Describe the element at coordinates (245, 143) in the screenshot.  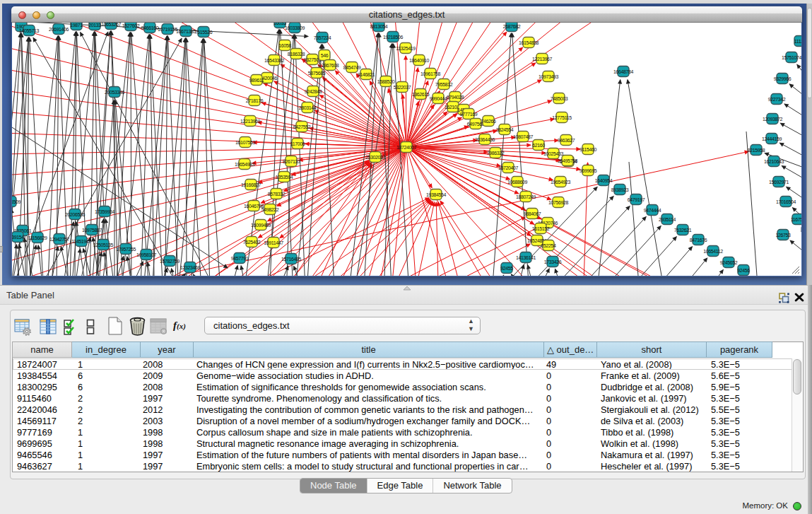
I see `svg-text: 16107553` at that location.